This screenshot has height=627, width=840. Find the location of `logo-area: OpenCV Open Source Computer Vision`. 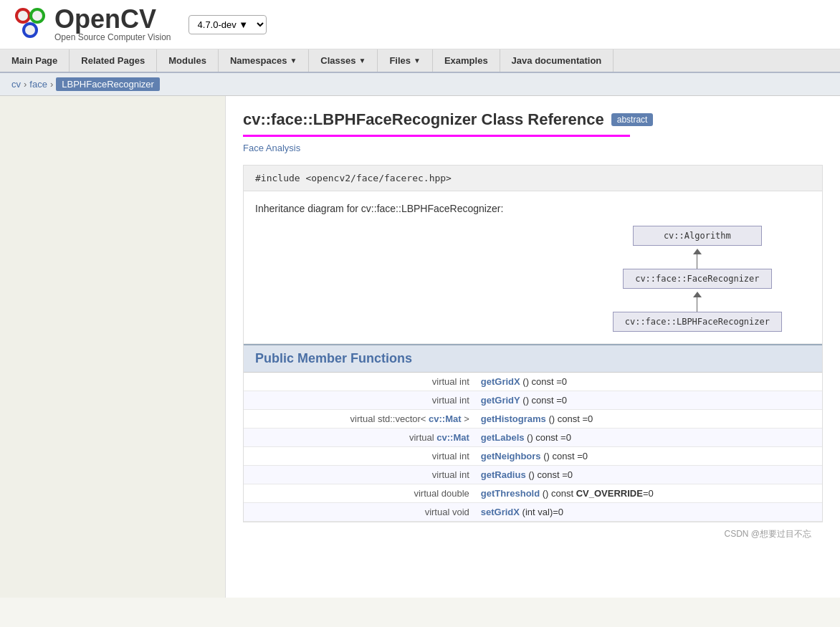

logo-area: OpenCV Open Source Computer Vision is located at coordinates (92, 24).